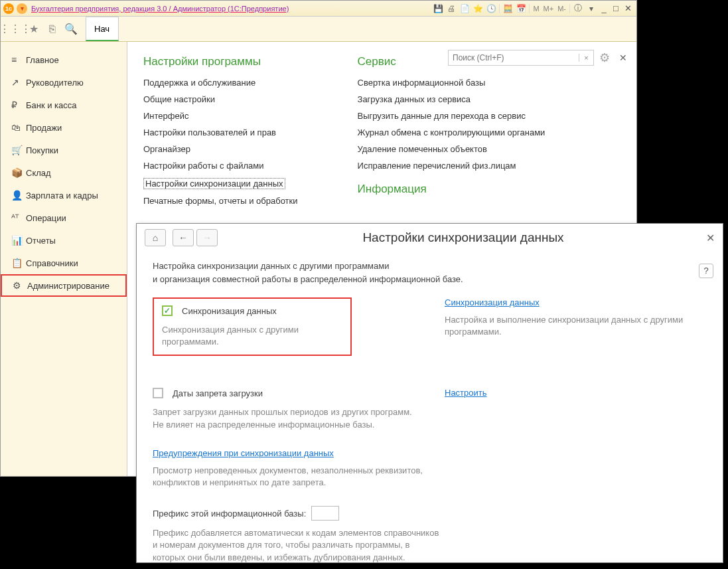  I want to click on prefix-input, so click(325, 513).